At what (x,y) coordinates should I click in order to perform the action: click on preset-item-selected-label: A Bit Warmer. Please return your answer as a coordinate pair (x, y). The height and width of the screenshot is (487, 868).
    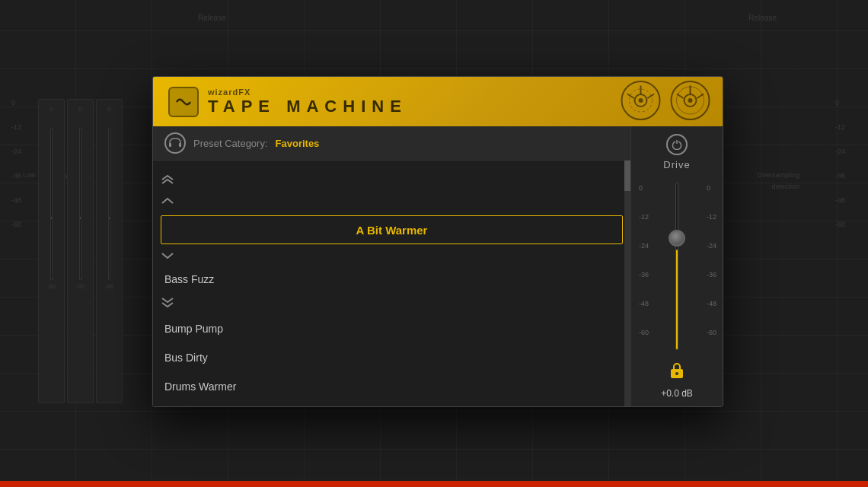
    Looking at the image, I should click on (392, 230).